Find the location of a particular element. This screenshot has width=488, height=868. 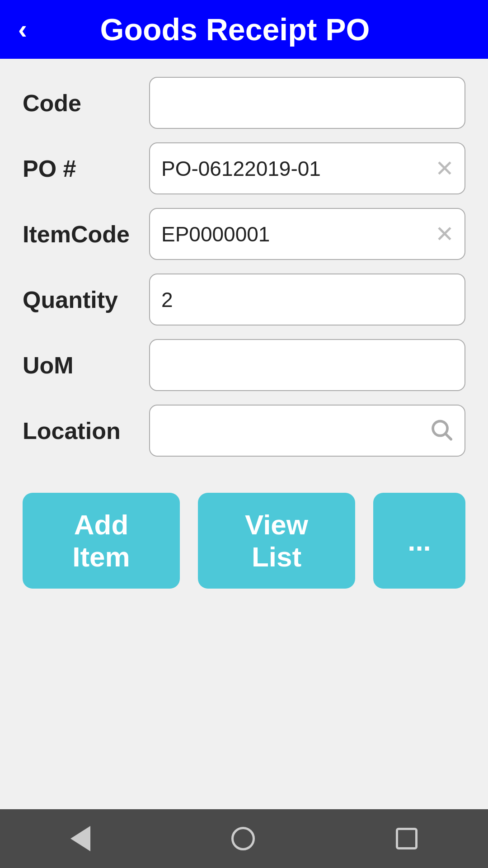

add-item-button: Add Item is located at coordinates (101, 541).